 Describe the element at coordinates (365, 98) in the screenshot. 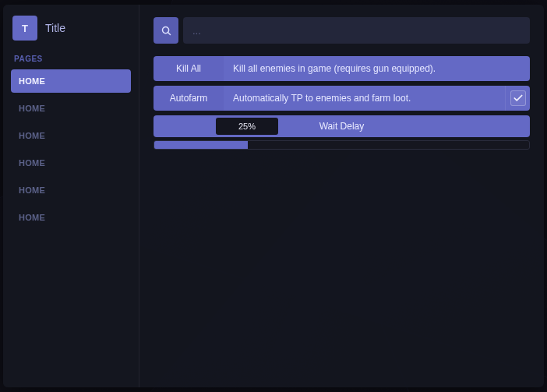

I see `autofarm-desc: Automatically TP to enemies and farm loo…` at that location.